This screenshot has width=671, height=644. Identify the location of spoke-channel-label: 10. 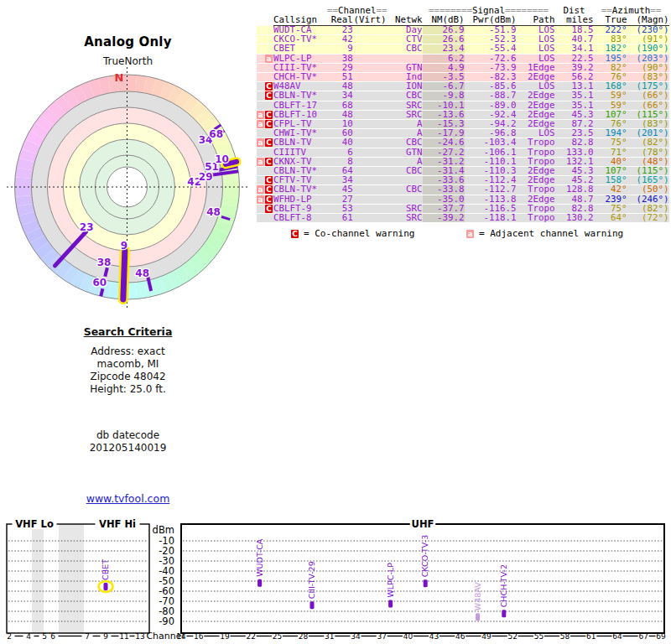
(221, 159).